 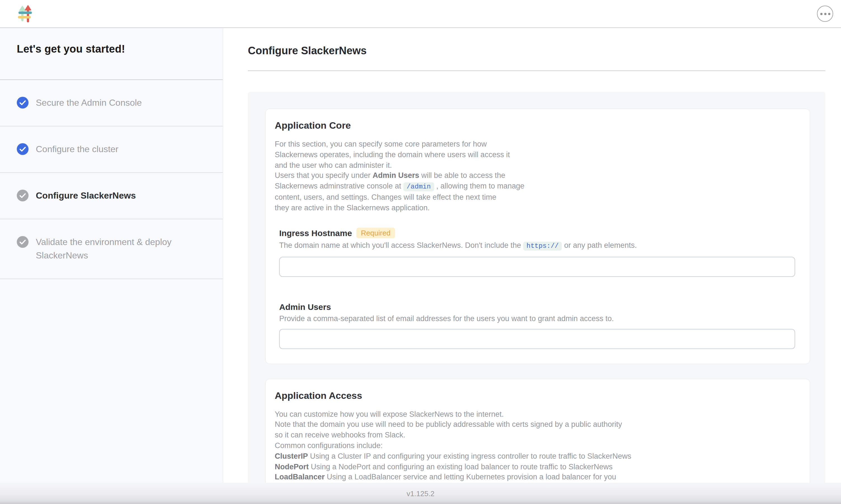 I want to click on footer: v1.125.2, so click(x=420, y=493).